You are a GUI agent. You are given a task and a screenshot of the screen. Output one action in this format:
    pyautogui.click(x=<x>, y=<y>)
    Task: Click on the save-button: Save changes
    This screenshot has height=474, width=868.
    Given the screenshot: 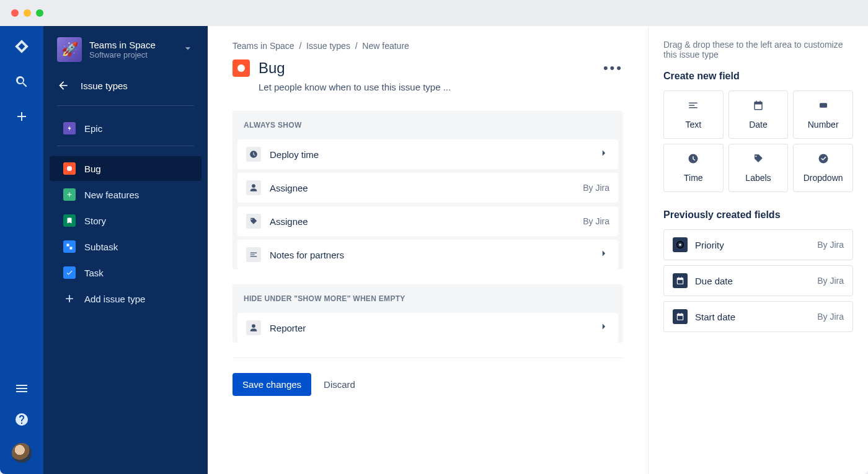 What is the action you would take?
    pyautogui.click(x=272, y=384)
    